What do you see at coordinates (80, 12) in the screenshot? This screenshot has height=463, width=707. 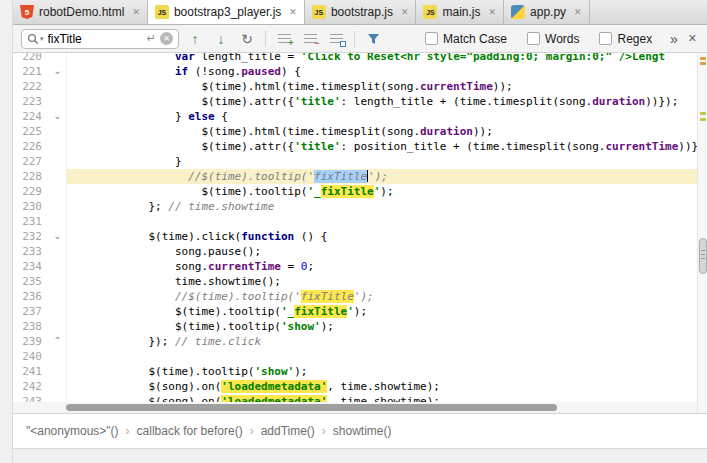 I see `tab-robotDemo.html: 5robotDemo.html✕` at bounding box center [80, 12].